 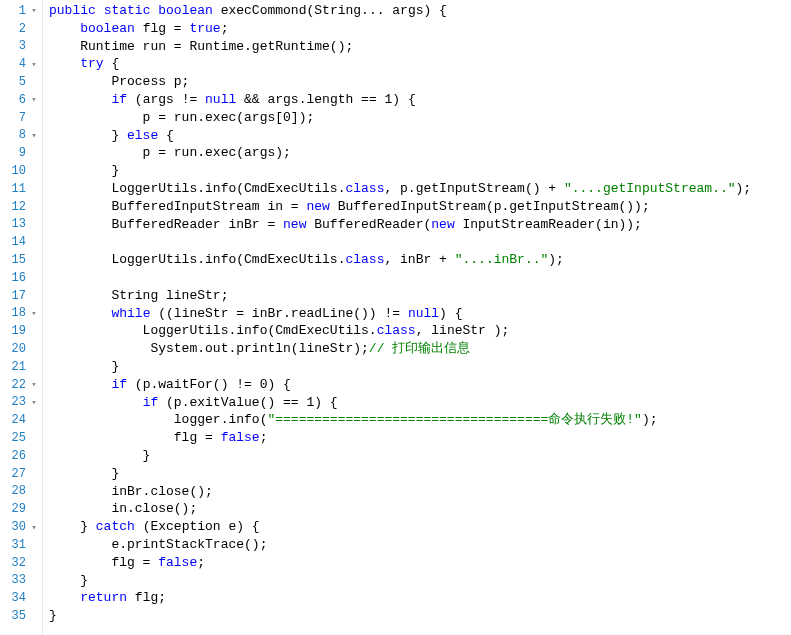 What do you see at coordinates (116, 526) in the screenshot?
I see `token-kw: catch` at bounding box center [116, 526].